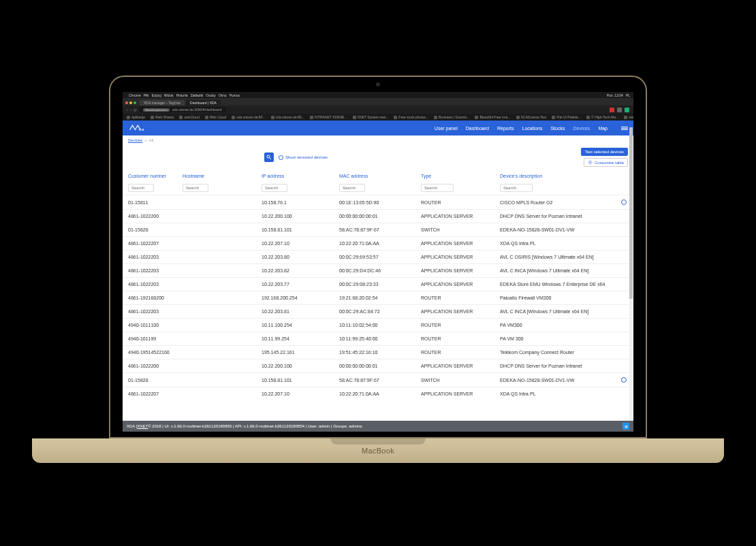 This screenshot has height=546, width=756. What do you see at coordinates (135, 103) in the screenshot?
I see `window-maximize-icon` at bounding box center [135, 103].